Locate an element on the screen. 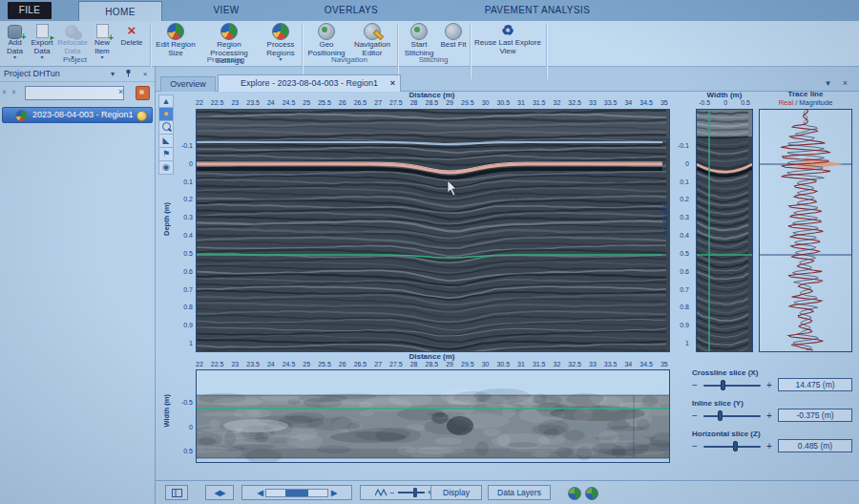  gain-slider is located at coordinates (411, 493).